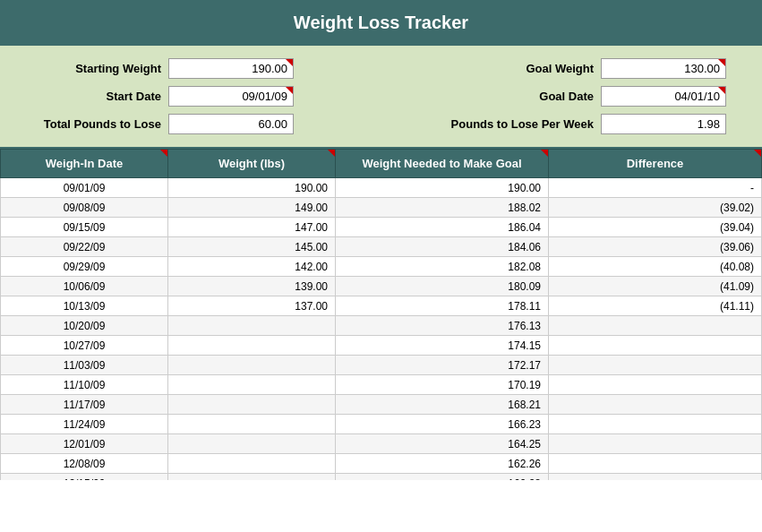 The image size is (762, 532). What do you see at coordinates (84, 287) in the screenshot?
I see `table-cell: 10/06/09` at bounding box center [84, 287].